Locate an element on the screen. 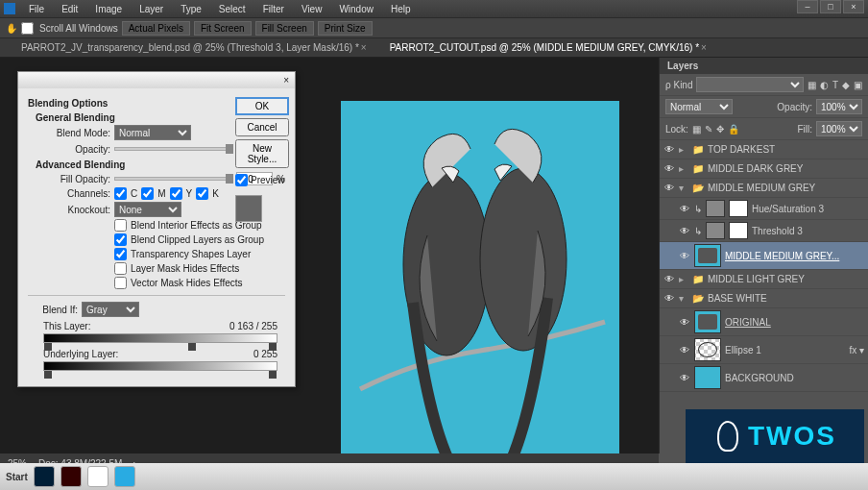  fit-screen-button: Fit Screen is located at coordinates (223, 29).